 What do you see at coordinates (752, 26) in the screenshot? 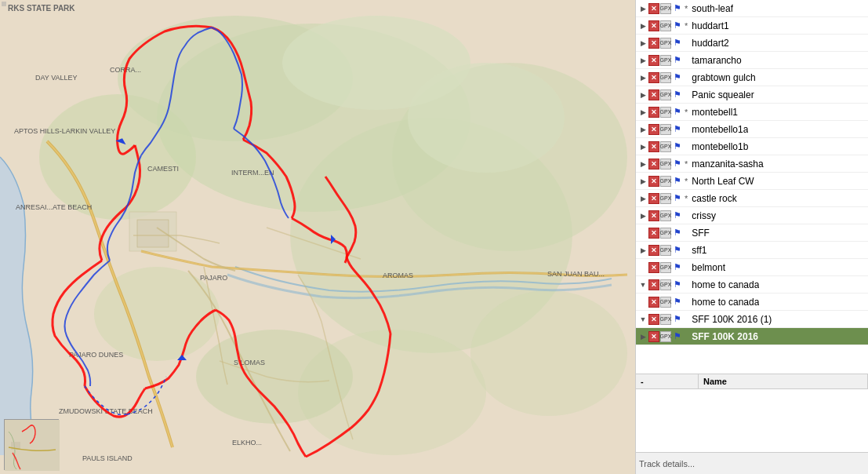
I see `track-item: ▶ ✕ GPX ⚑ * huddart1` at bounding box center [752, 26].